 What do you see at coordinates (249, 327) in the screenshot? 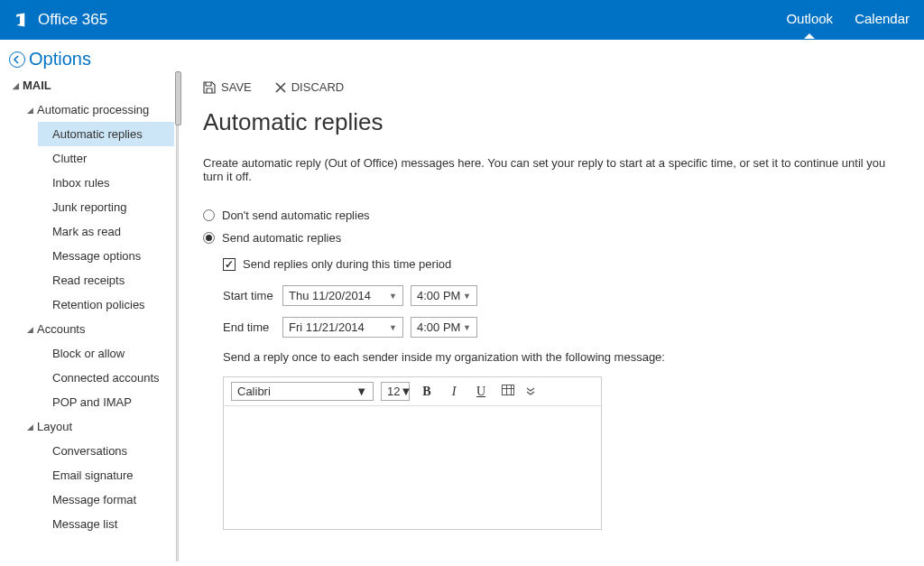
I see `end-time-label: End time` at bounding box center [249, 327].